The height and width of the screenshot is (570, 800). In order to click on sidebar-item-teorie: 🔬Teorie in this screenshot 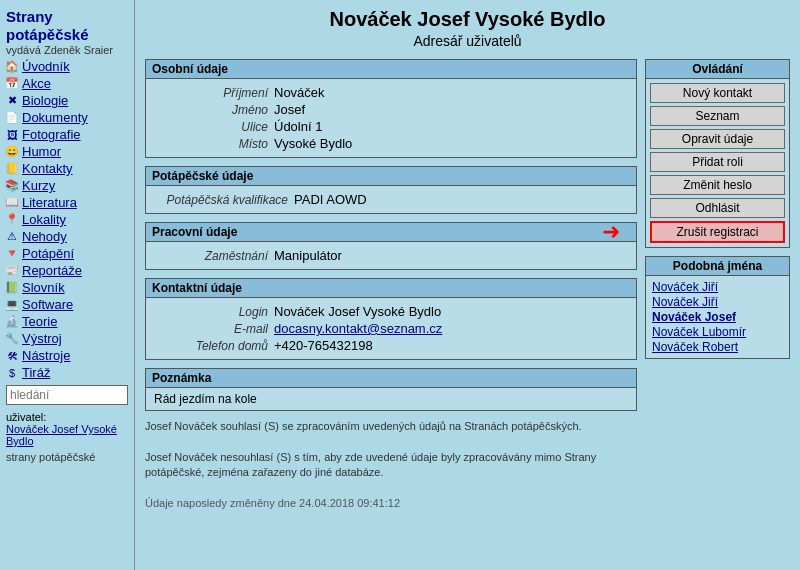, I will do `click(67, 322)`.